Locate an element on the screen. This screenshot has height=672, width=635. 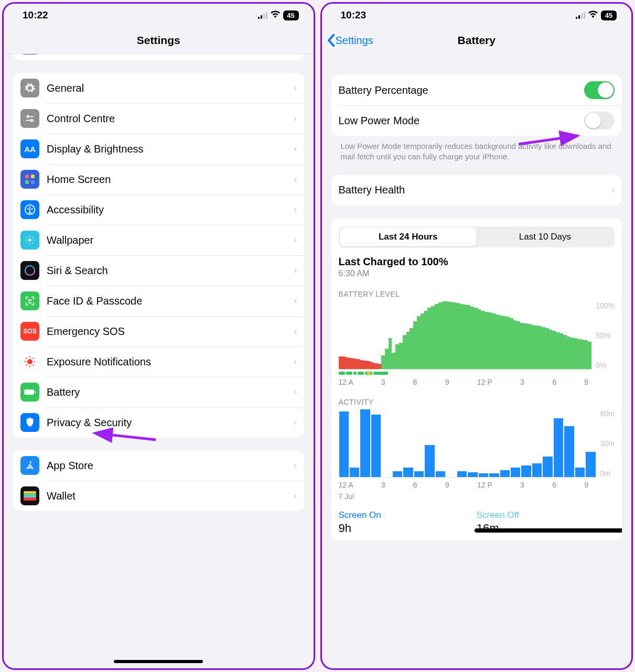
siri-icon is located at coordinates (30, 270).